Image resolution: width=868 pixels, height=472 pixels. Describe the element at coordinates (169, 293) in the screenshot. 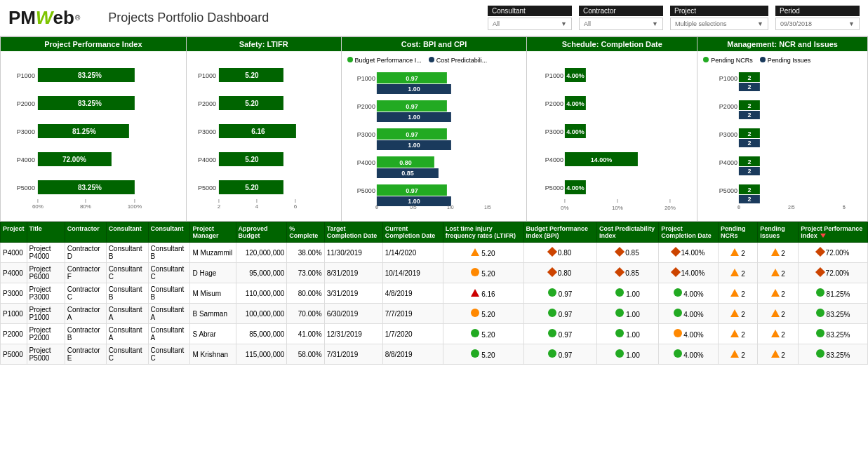

I see `cell-consultant2: Consultant B` at that location.